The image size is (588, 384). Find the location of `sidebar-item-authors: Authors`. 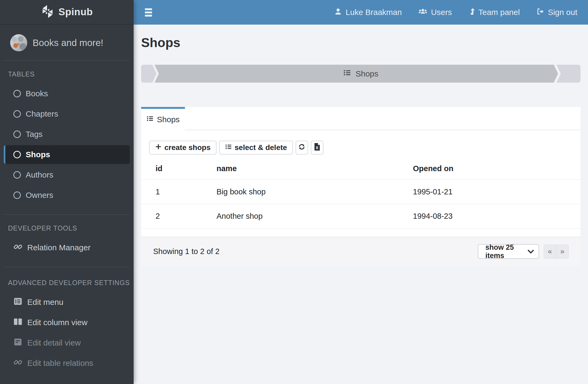

sidebar-item-authors: Authors is located at coordinates (67, 175).